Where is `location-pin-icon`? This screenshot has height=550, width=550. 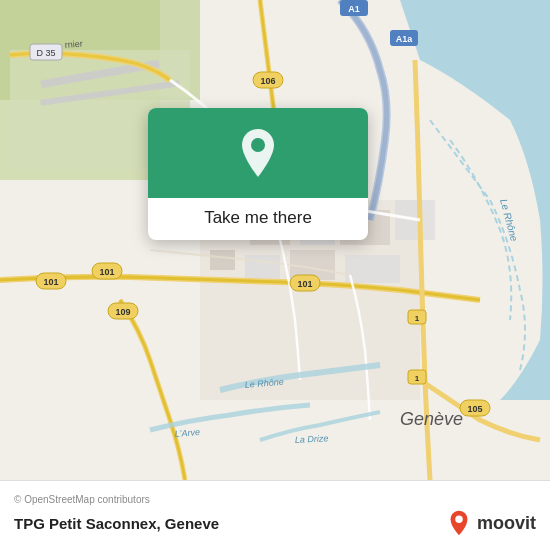 location-pin-icon is located at coordinates (258, 153).